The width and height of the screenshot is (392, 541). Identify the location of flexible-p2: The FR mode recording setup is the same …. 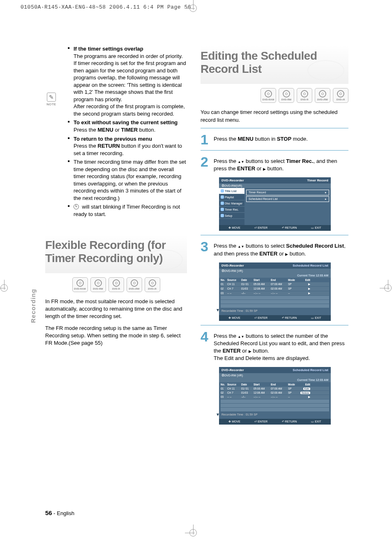
(116, 336).